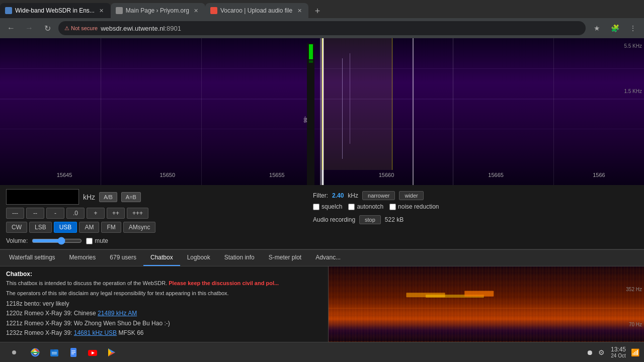  I want to click on left-controls: 15656.00 kHz A/B A=B --- -- - .0 + ++ ++…, so click(154, 217).